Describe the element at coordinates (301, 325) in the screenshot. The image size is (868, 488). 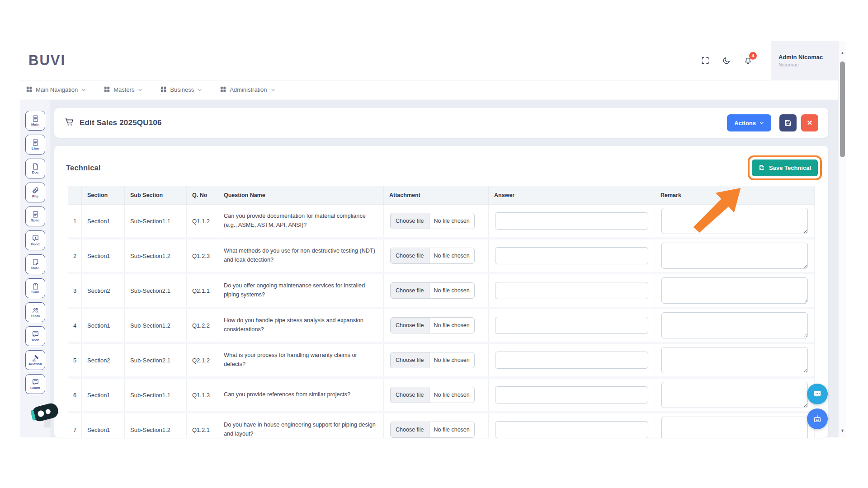
I see `cell-question-name: How do you handle pipe stress analysis a…` at that location.